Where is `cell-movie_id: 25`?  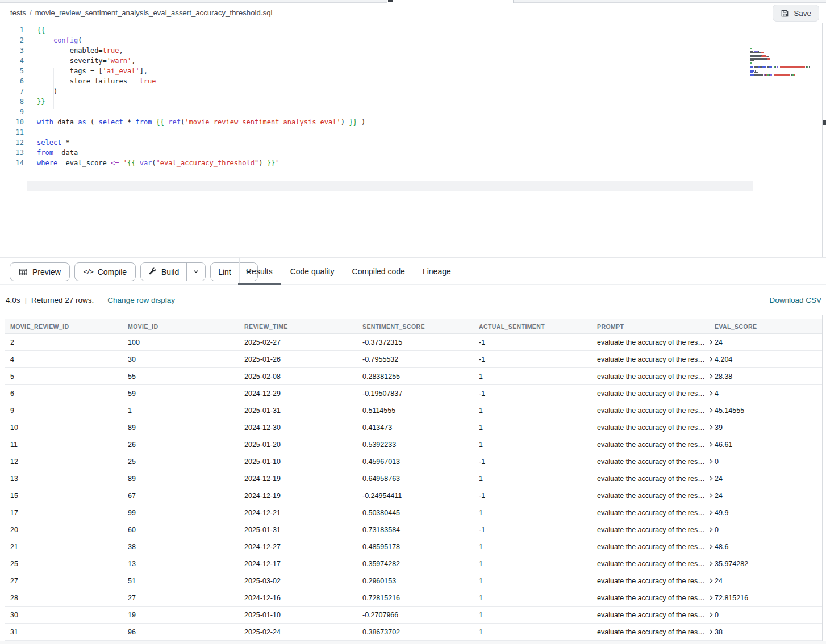
cell-movie_id: 25 is located at coordinates (186, 462).